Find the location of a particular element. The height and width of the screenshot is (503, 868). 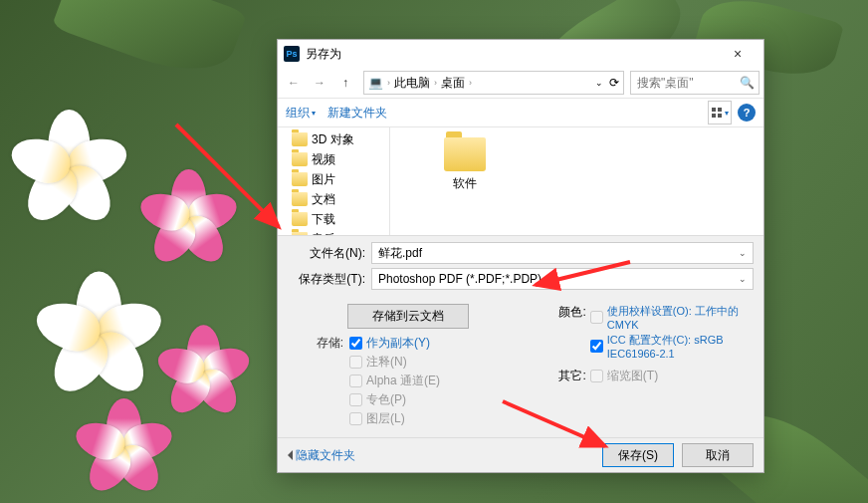

new-folder-button: 新建文件夹 is located at coordinates (357, 114).